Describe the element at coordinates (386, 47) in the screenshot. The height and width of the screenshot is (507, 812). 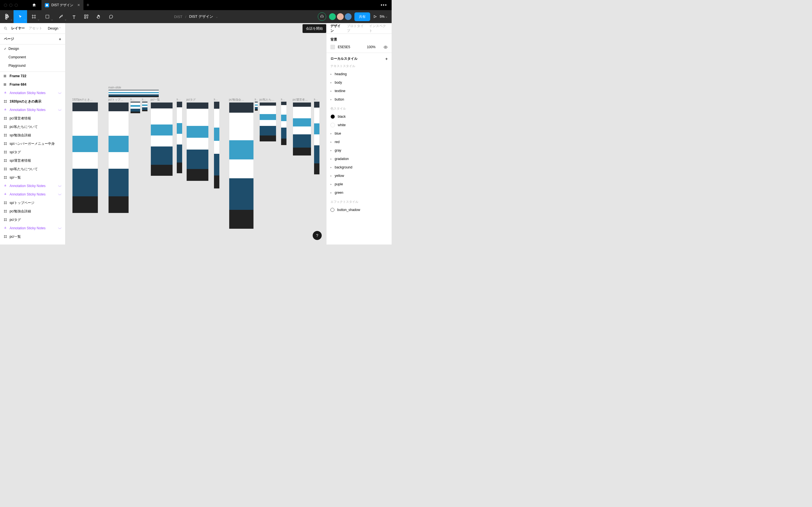
I see `visibility-toggle-icon` at that location.